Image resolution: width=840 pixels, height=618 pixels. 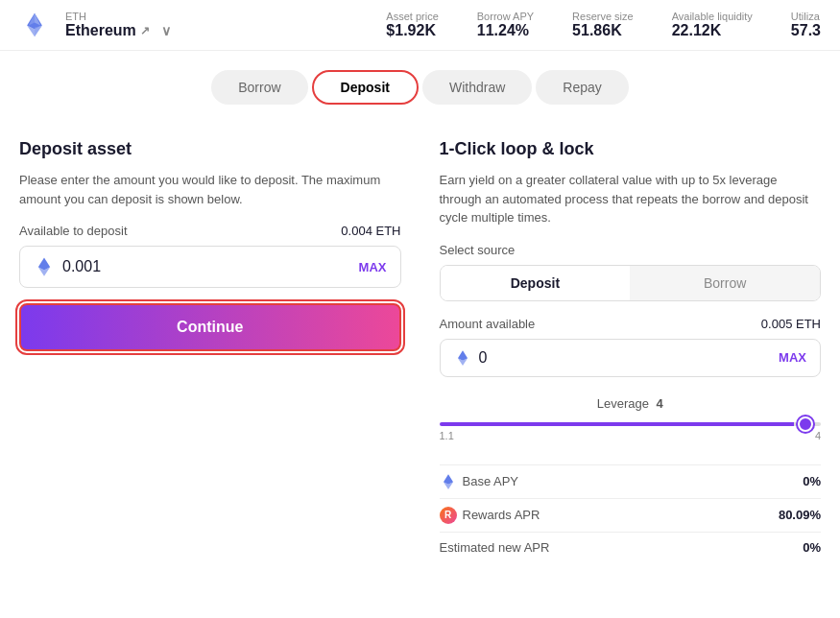 I want to click on loop-max-button: MAX, so click(x=793, y=357).